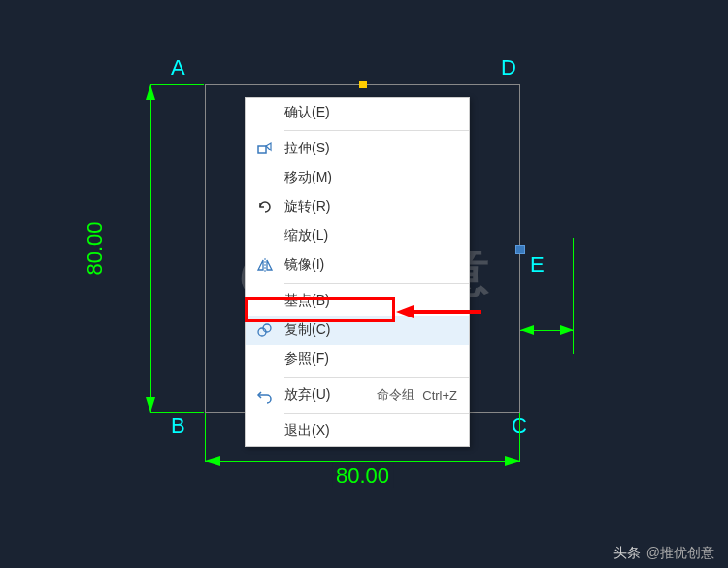  I want to click on menu-item-confirm: 确认(E), so click(357, 113).